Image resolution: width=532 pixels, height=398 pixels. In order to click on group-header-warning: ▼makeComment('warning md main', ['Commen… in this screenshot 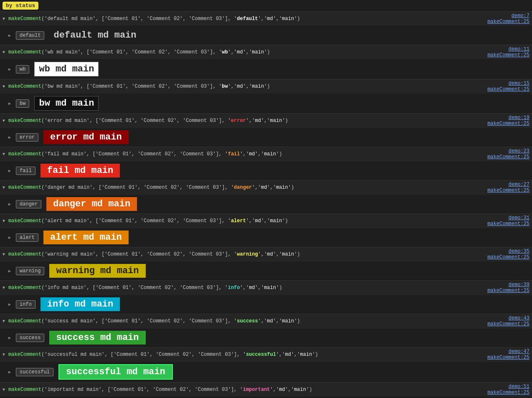, I will do `click(266, 254)`.